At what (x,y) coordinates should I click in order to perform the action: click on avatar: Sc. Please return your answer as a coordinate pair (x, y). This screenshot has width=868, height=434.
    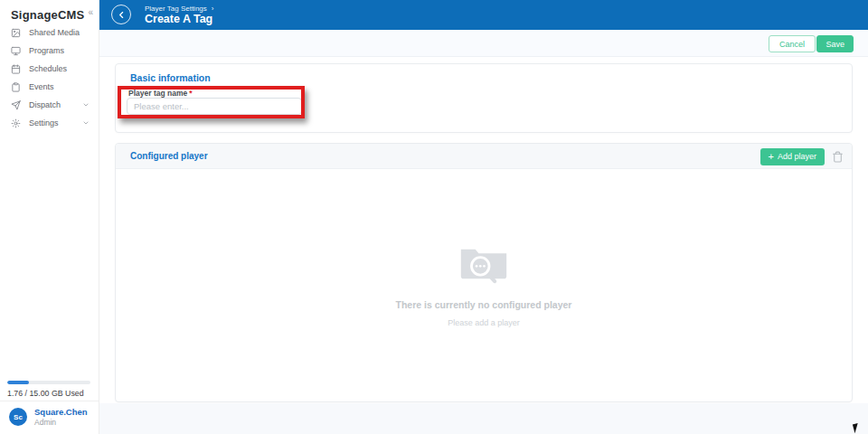
    Looking at the image, I should click on (18, 417).